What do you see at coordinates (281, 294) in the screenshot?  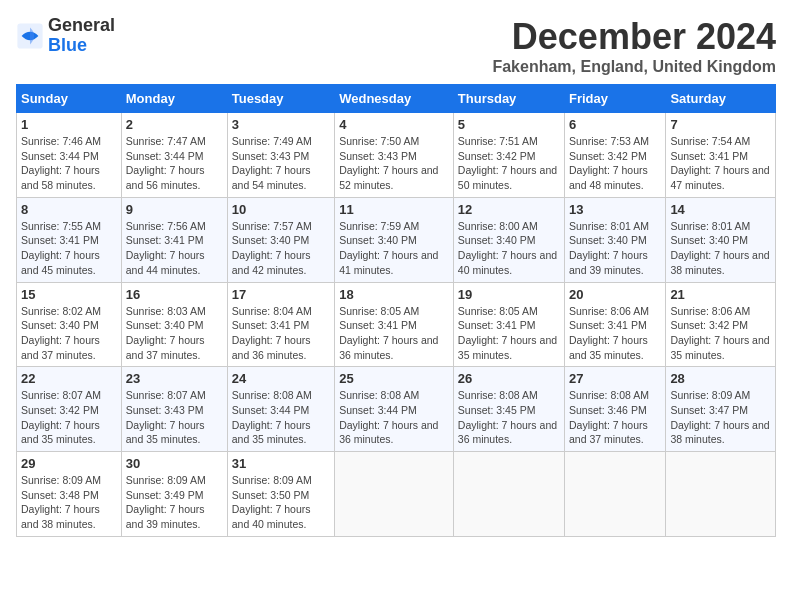 I see `day-number: 17` at bounding box center [281, 294].